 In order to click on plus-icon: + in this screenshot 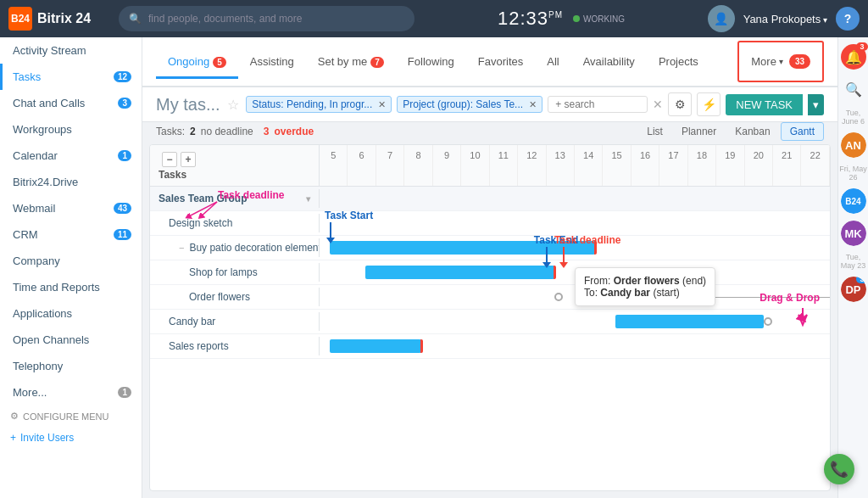, I will do `click(14, 438)`.